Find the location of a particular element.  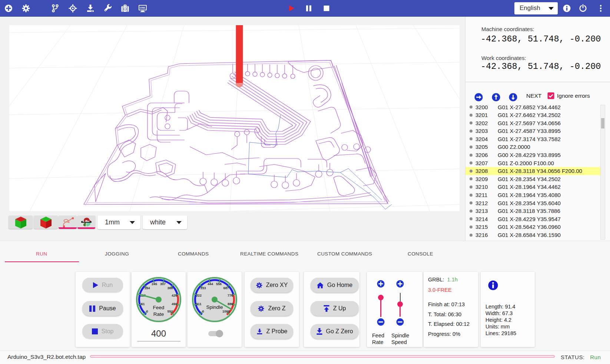

svg-text: 556 is located at coordinates (219, 284).